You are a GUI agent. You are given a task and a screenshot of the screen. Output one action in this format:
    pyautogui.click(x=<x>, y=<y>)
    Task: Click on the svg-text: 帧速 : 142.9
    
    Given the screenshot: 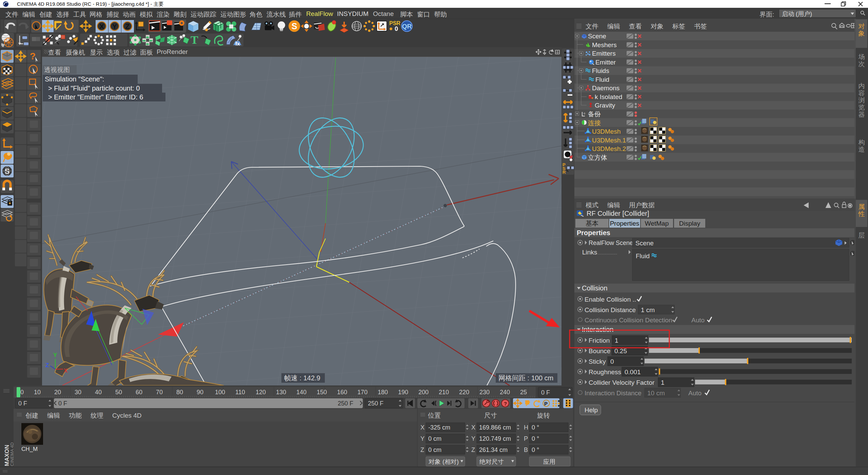 What is the action you would take?
    pyautogui.click(x=302, y=378)
    